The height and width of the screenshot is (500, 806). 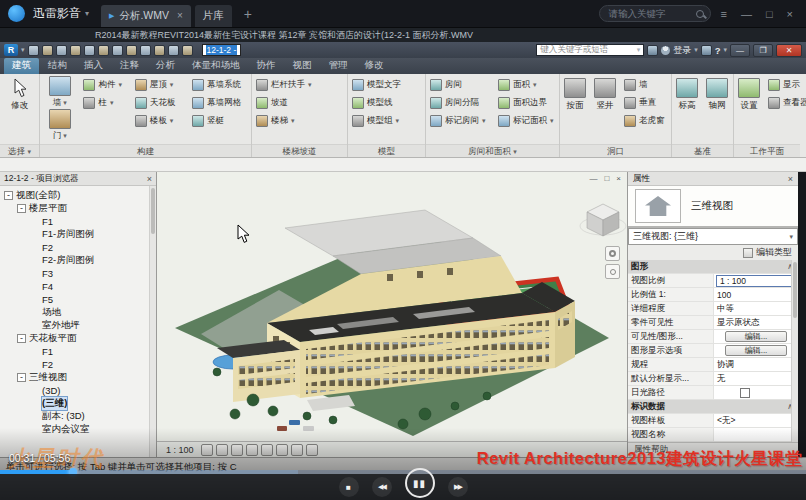 What do you see at coordinates (78, 378) in the screenshot?
I see `tree-item: - 三维视图` at bounding box center [78, 378].